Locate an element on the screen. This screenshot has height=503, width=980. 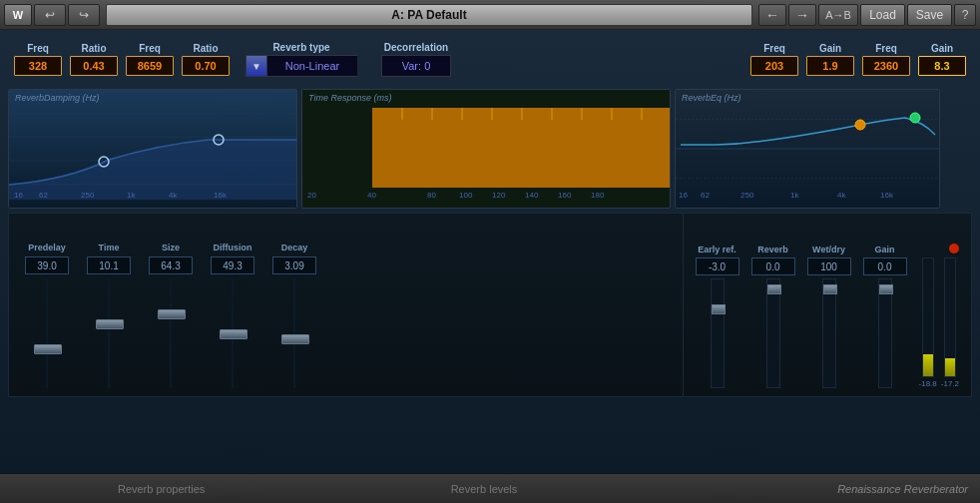
reverb-type-value: Non-Linear is located at coordinates (312, 66).